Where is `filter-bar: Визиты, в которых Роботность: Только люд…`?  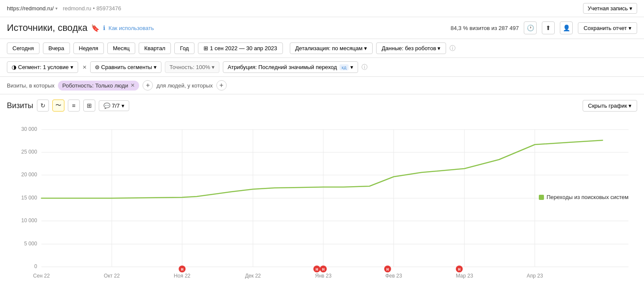
filter-bar: Визиты, в которых Роботность: Только люд… is located at coordinates (322, 86).